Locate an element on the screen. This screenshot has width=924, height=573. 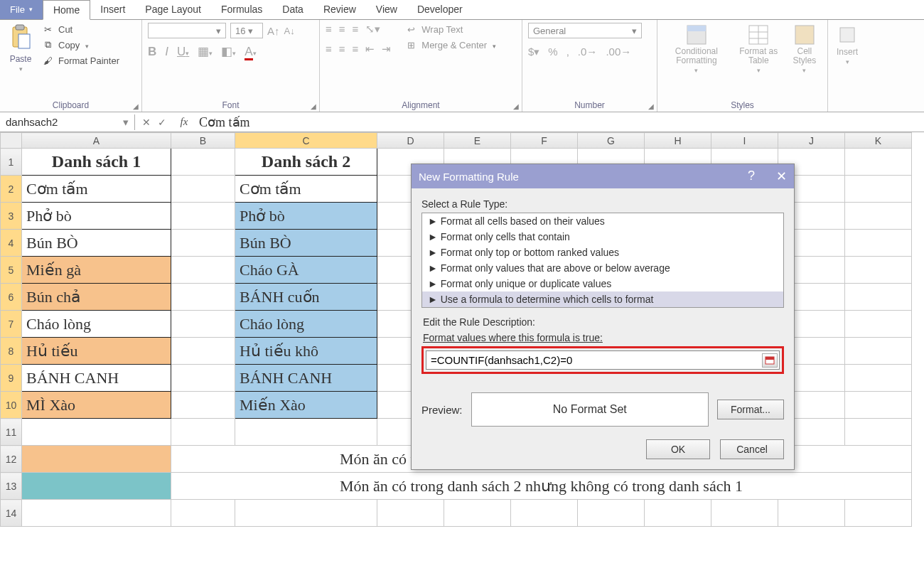
cut-button: ✂Cut is located at coordinates (80, 29).